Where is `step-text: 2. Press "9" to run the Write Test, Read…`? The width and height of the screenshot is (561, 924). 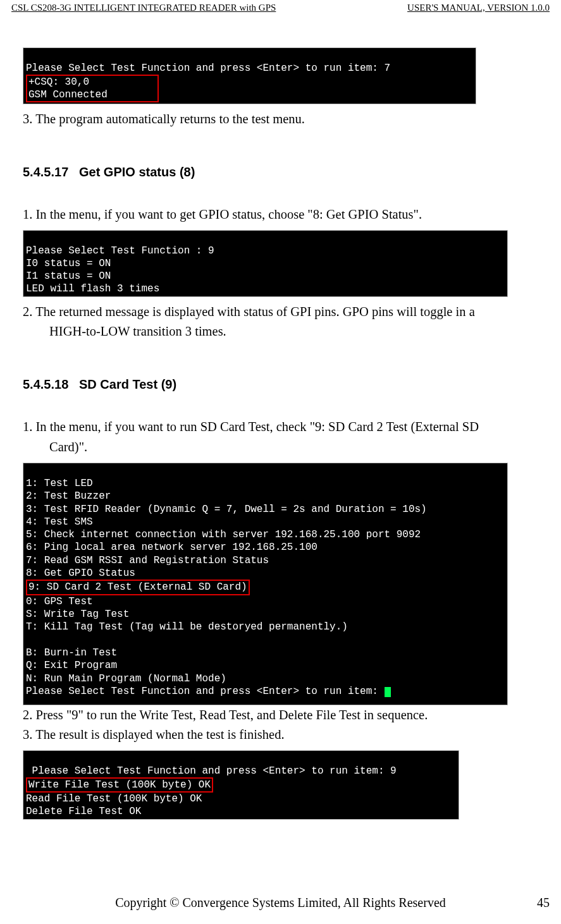 step-text: 2. Press "9" to run the Write Test, Read… is located at coordinates (282, 715).